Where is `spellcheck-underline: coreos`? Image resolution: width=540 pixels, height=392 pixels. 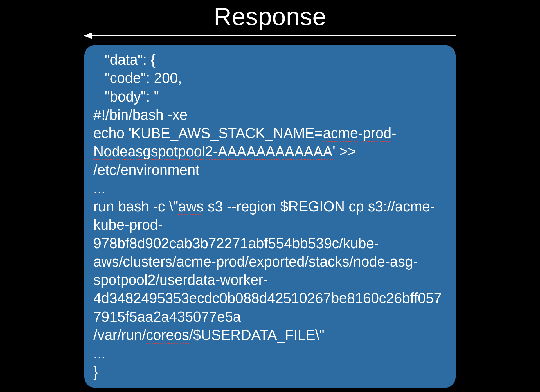 spellcheck-underline: coreos is located at coordinates (168, 335).